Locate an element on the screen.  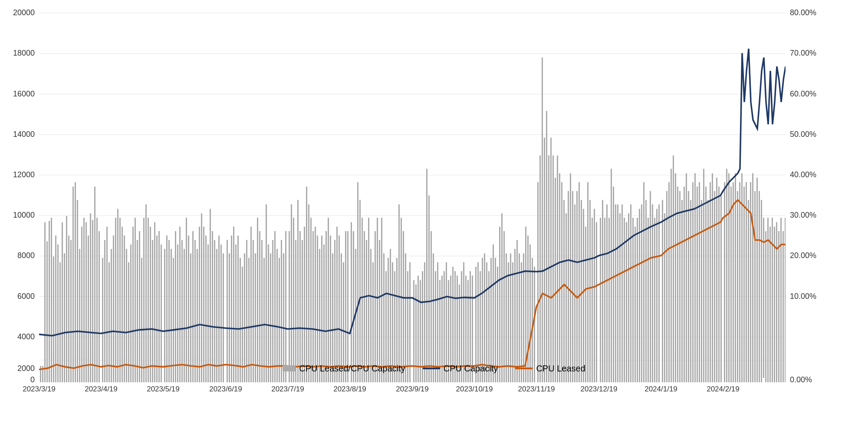
svg-text: 50.00% is located at coordinates (803, 134).